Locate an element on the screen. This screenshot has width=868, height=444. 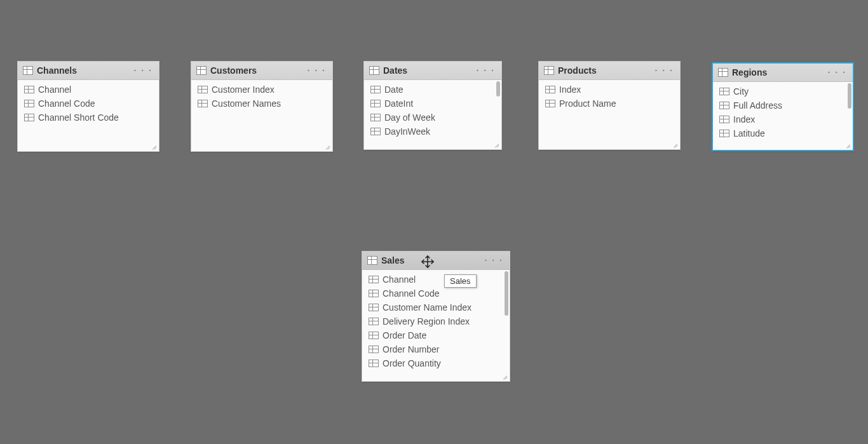
field-label: DayInWeek is located at coordinates (407, 131).